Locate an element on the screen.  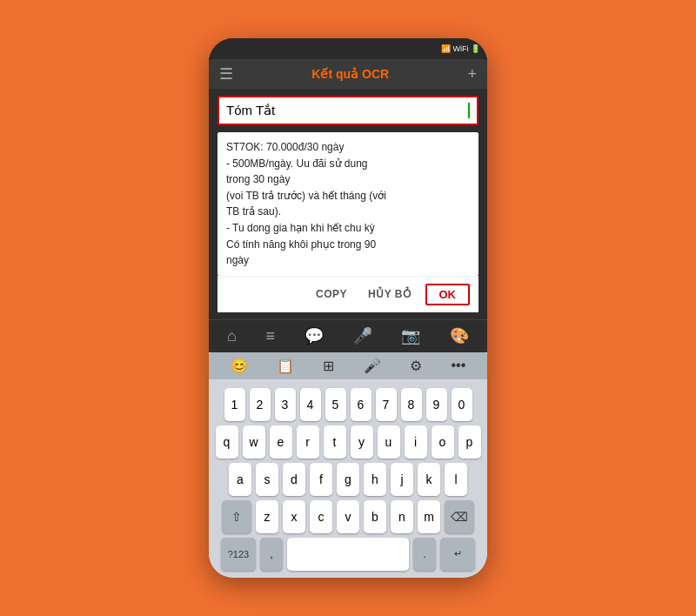
key-f: f is located at coordinates (321, 479).